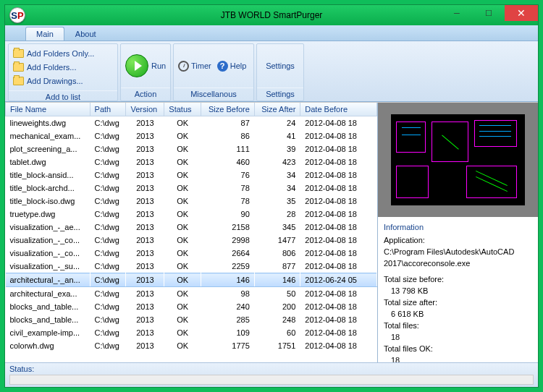  What do you see at coordinates (191, 346) in the screenshot?
I see `table-row: colorwh.dwgC:\dwg2013OK177517512012-04-0…` at bounding box center [191, 346].